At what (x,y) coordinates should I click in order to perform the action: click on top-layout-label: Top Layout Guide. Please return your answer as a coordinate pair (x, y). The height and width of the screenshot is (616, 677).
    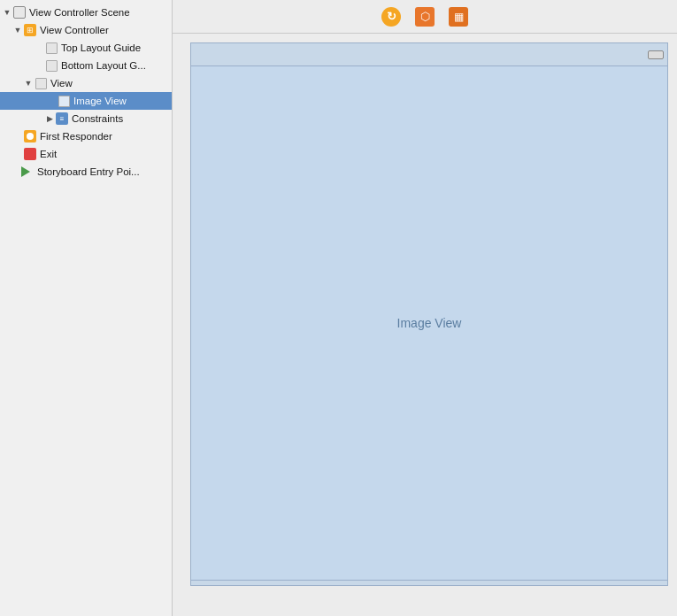
    Looking at the image, I should click on (101, 48).